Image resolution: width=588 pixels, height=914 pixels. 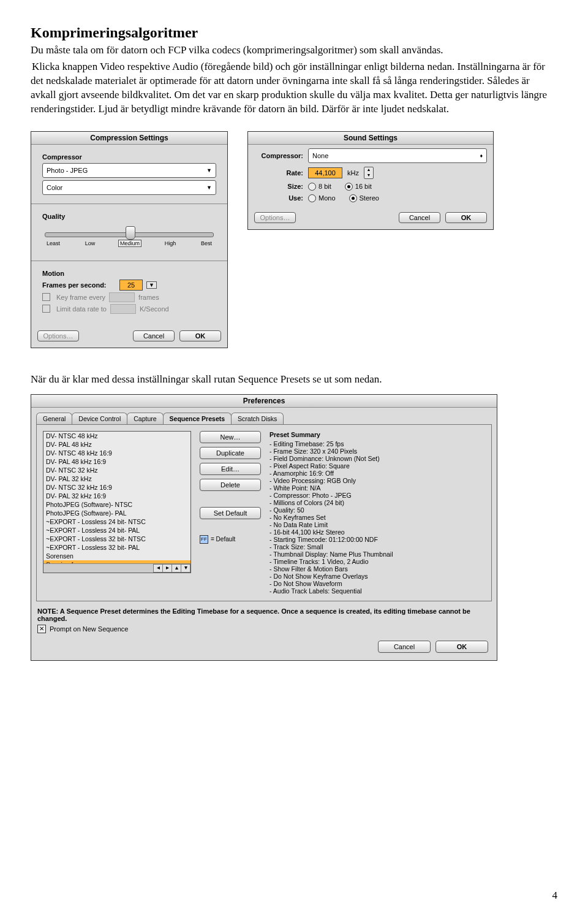 What do you see at coordinates (264, 401) in the screenshot?
I see `preferences-titlebar: Preferences` at bounding box center [264, 401].